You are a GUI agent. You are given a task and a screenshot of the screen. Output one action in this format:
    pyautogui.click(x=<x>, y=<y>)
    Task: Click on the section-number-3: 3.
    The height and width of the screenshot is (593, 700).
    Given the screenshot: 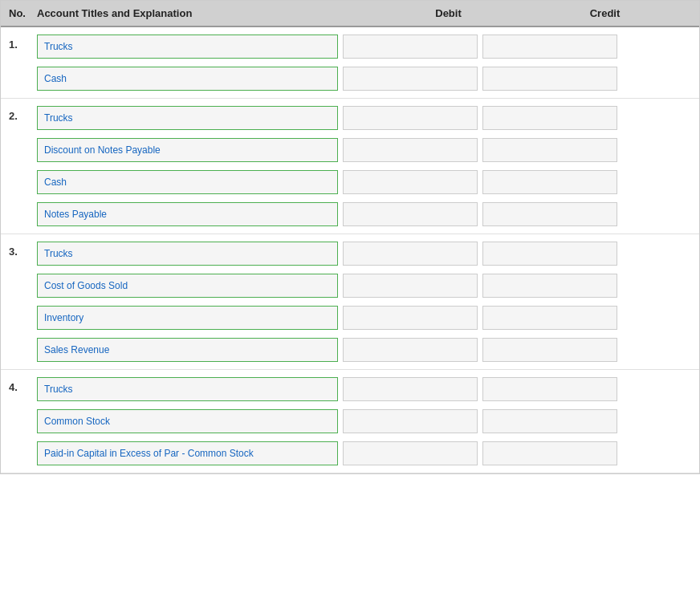 What is the action you would take?
    pyautogui.click(x=19, y=249)
    